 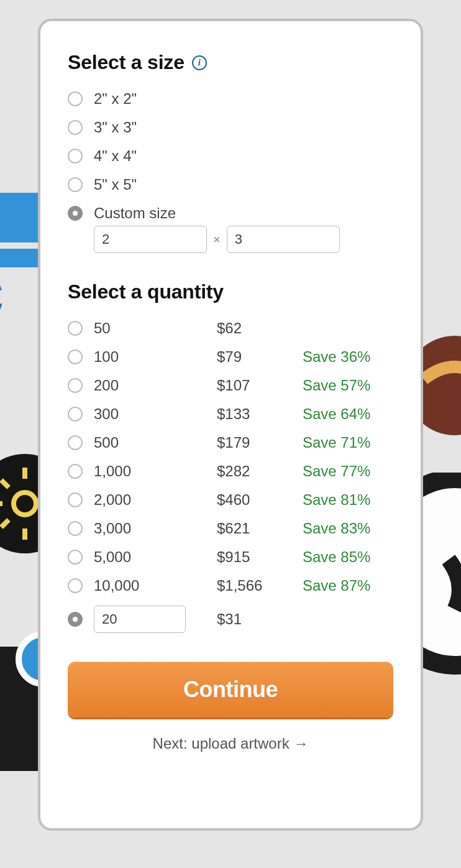 What do you see at coordinates (150, 557) in the screenshot?
I see `quantity-label: 5,000` at bounding box center [150, 557].